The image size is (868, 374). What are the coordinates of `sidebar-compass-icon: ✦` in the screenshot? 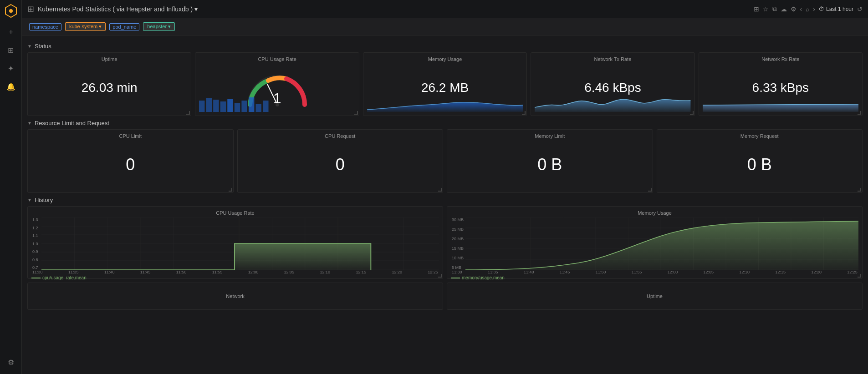 It's located at (11, 68).